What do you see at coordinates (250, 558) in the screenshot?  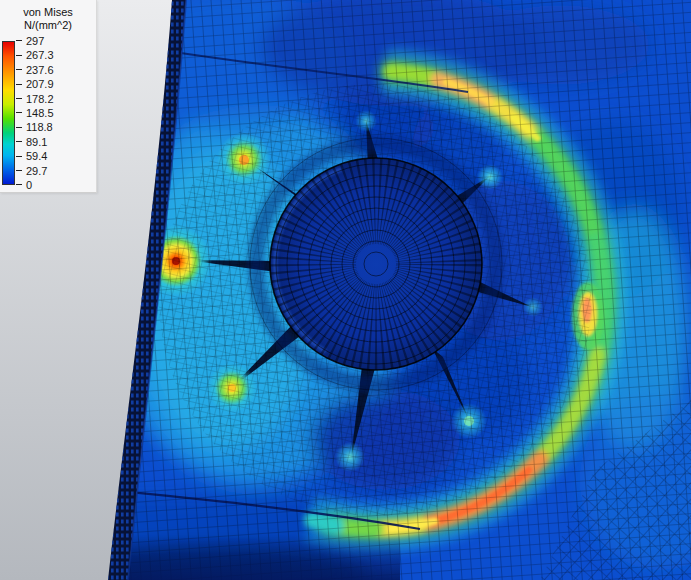 I see `plate-bottom-shadow` at bounding box center [250, 558].